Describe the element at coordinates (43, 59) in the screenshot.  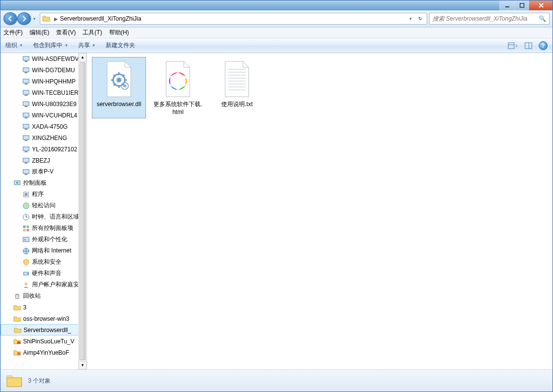
I see `tree-item: WIN-ASDFEWDV` at that location.